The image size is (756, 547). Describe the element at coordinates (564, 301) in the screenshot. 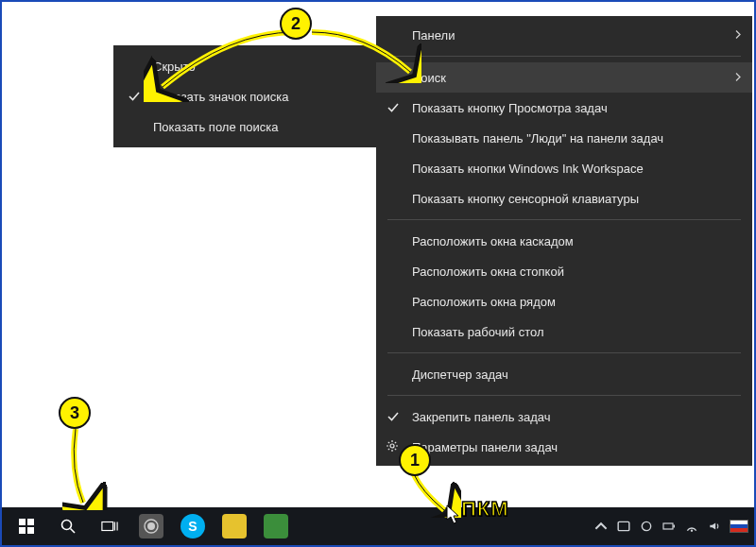

I see `menu-item-sidebyside: Расположить окна рядом` at that location.